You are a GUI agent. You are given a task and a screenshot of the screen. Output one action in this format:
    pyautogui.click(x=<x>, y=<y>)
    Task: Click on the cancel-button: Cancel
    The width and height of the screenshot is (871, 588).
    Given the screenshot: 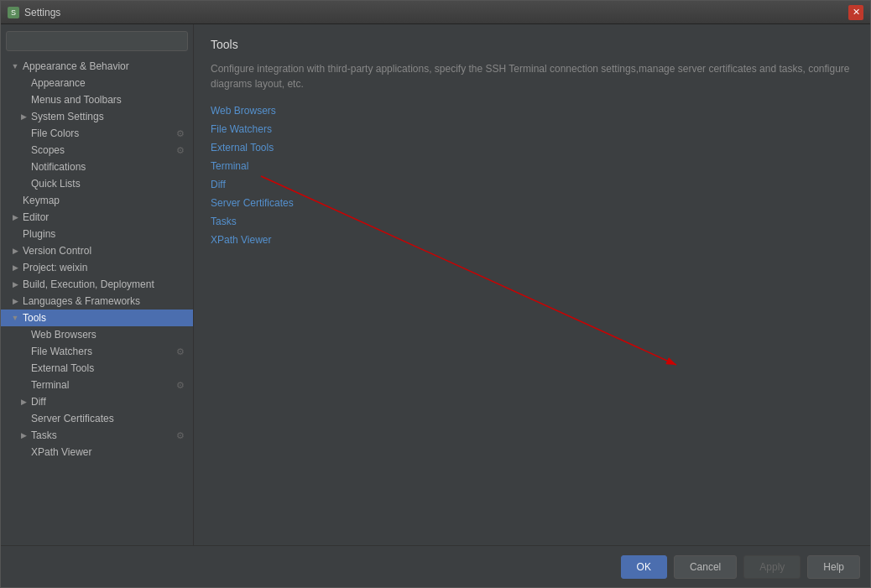 What is the action you would take?
    pyautogui.click(x=705, y=567)
    